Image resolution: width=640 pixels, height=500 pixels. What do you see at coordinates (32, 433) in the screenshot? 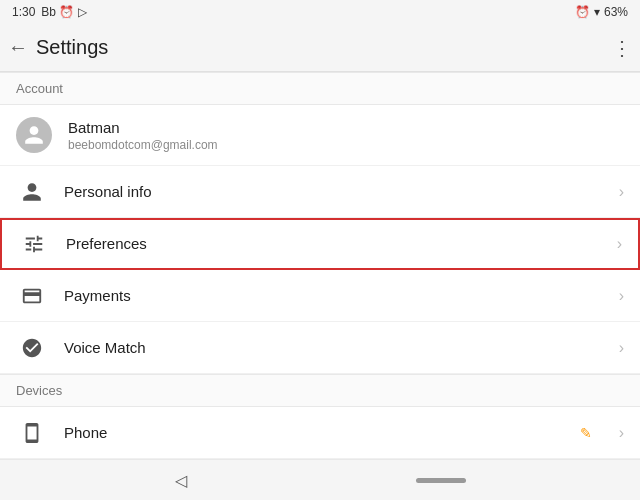
I see `phone-icon` at bounding box center [32, 433].